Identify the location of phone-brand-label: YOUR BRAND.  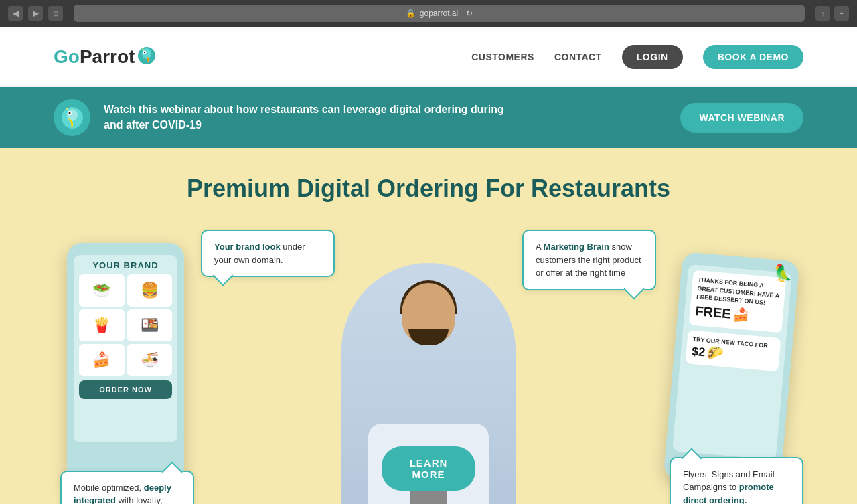
(126, 265).